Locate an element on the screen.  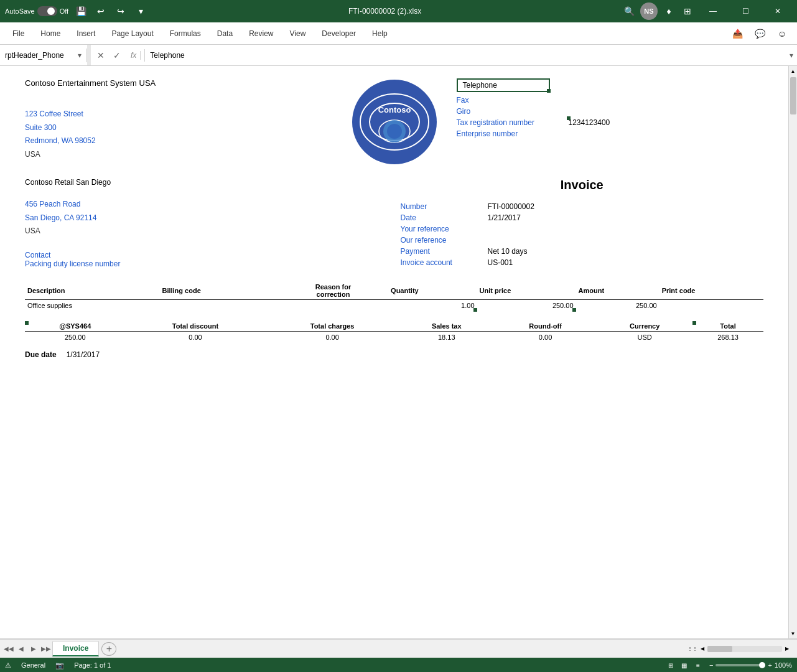
tab-view: View is located at coordinates (298, 34).